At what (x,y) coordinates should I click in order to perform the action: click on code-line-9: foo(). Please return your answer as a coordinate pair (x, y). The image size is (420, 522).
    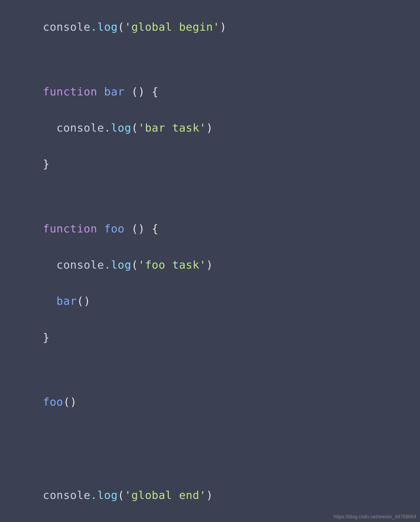
    Looking at the image, I should click on (210, 402).